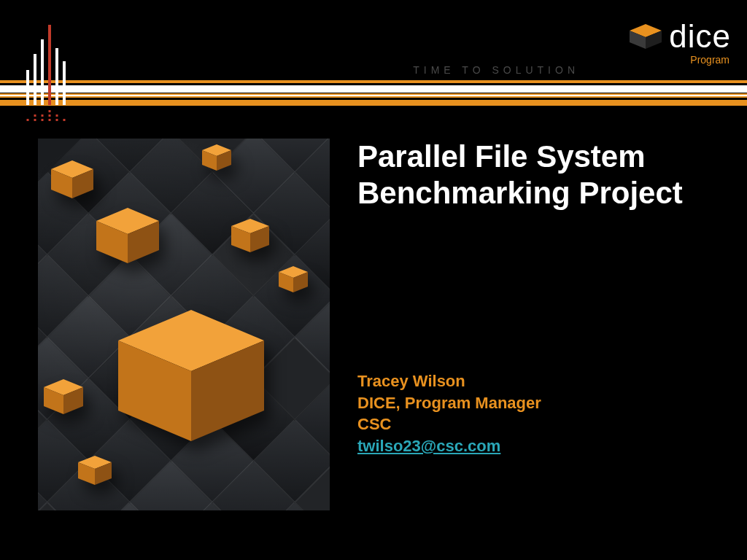 The width and height of the screenshot is (747, 560). What do you see at coordinates (538, 414) in the screenshot?
I see `author-block: Tracey Wilson DICE, Program Manager CSC …` at bounding box center [538, 414].